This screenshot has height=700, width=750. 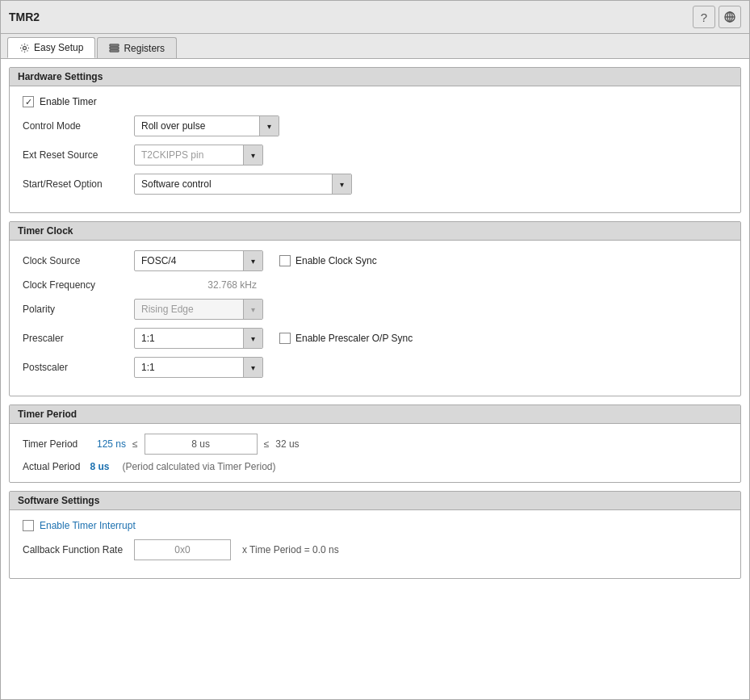 I want to click on prescaler-row: Prescaler 1:1 ▾ Enable Prescaler O/P Syn…, so click(x=375, y=338).